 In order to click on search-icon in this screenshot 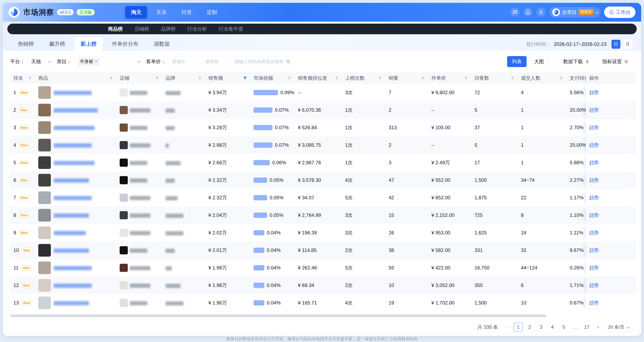, I will do `click(288, 62)`.